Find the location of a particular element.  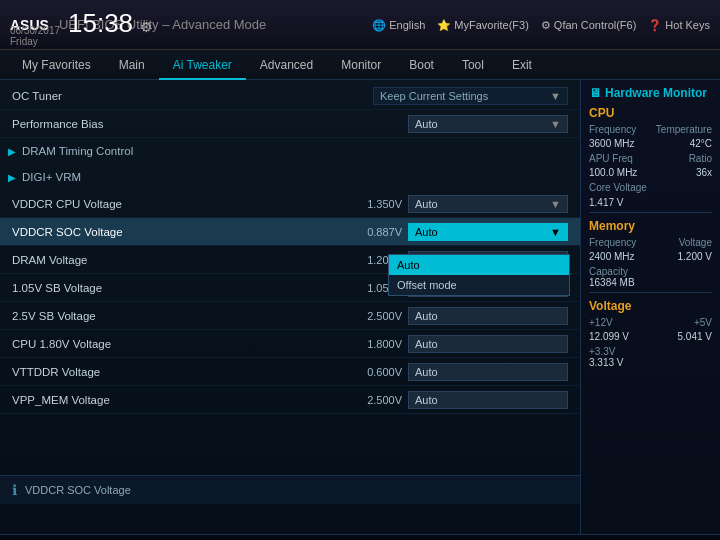

mem-freq-label: Frequency is located at coordinates (612, 242).